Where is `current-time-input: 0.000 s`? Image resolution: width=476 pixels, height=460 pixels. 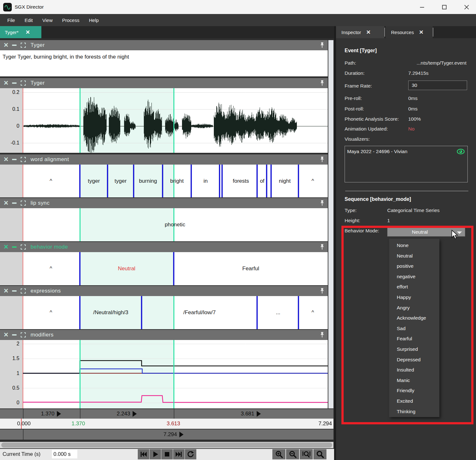
current-time-input: 0.000 s is located at coordinates (65, 454).